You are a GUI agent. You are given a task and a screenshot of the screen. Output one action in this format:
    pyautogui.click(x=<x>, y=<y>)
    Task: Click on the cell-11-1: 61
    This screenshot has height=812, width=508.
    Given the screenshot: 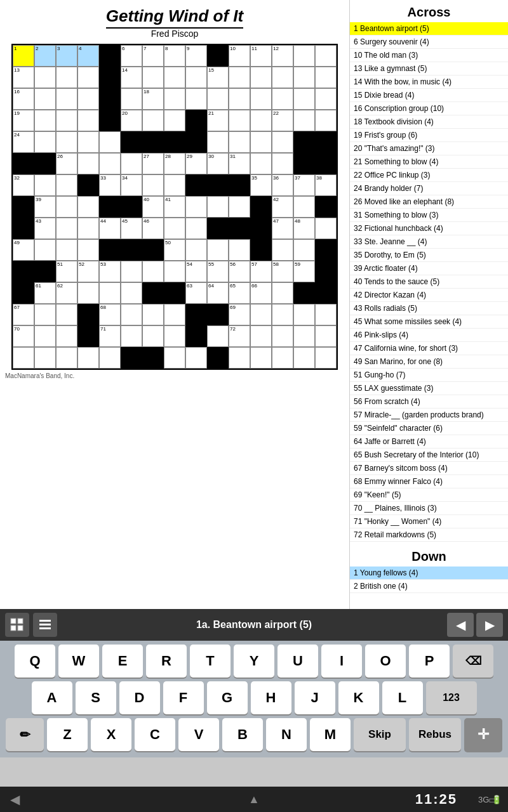 What is the action you would take?
    pyautogui.click(x=45, y=293)
    